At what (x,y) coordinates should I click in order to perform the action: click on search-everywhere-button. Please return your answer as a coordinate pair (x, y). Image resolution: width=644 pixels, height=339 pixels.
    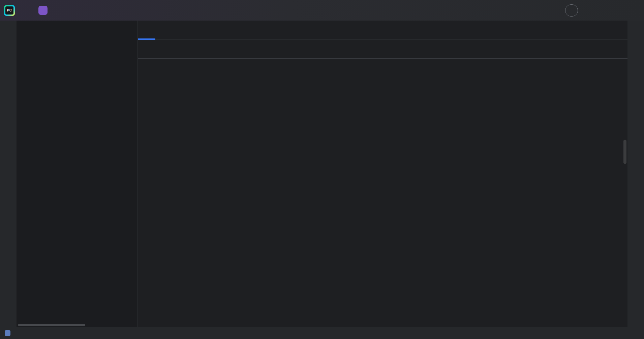
    Looking at the image, I should click on (529, 10).